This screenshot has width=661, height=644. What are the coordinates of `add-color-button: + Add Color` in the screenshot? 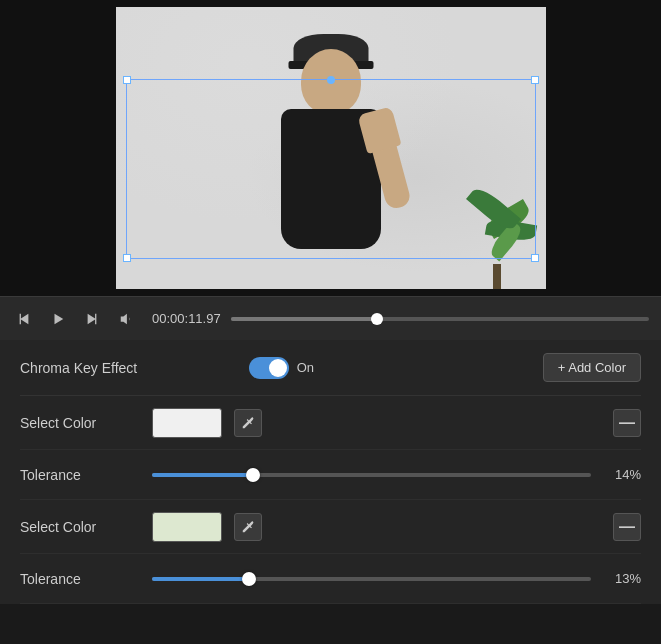 It's located at (592, 368).